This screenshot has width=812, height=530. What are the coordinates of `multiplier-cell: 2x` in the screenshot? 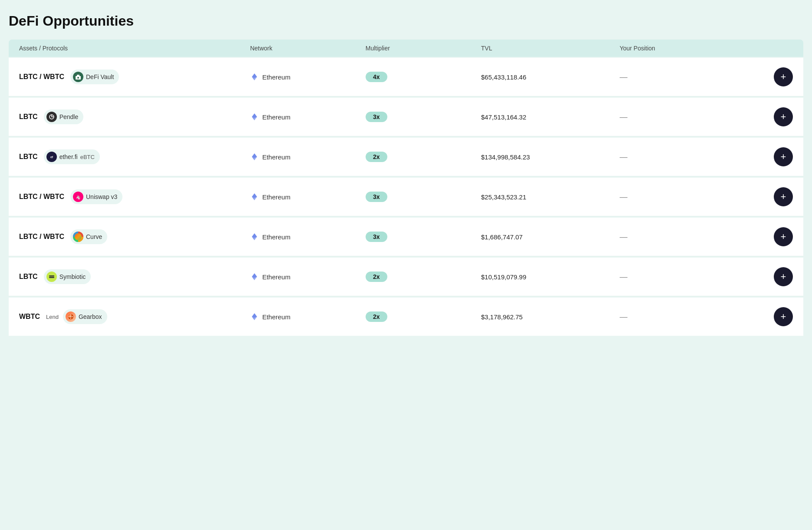 It's located at (423, 277).